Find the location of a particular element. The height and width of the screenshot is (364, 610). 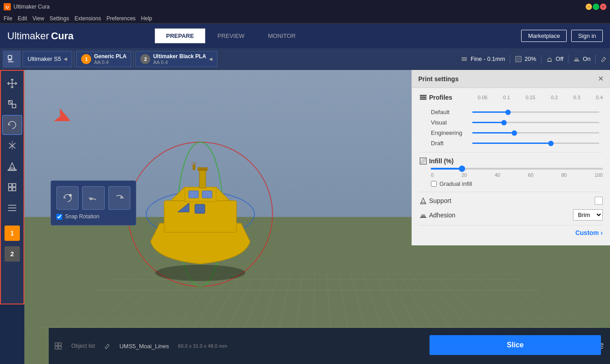

profiles-icon is located at coordinates (423, 97).